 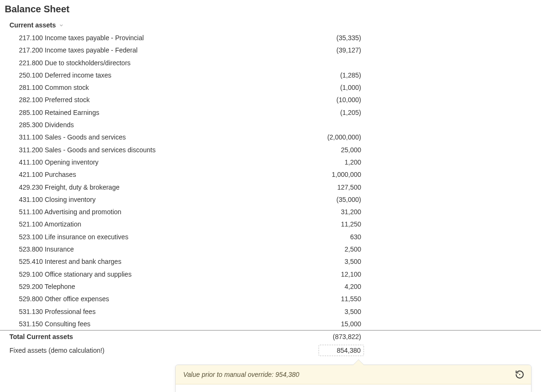 What do you see at coordinates (353, 375) in the screenshot?
I see `override-banner: Value prior to manual override: 954,380` at bounding box center [353, 375].